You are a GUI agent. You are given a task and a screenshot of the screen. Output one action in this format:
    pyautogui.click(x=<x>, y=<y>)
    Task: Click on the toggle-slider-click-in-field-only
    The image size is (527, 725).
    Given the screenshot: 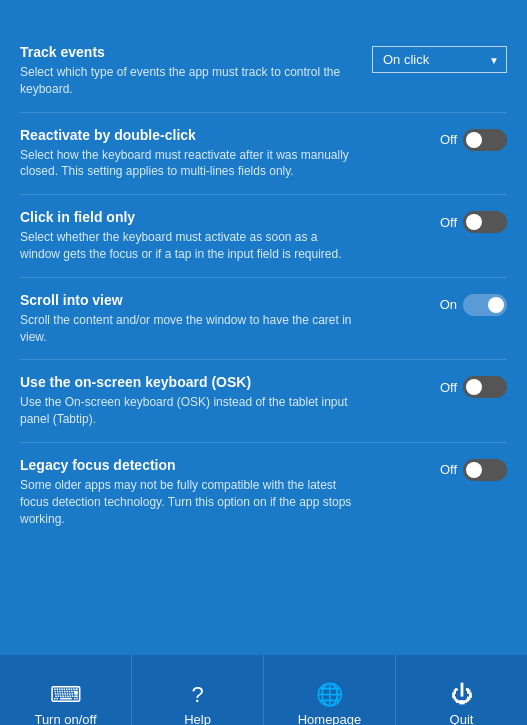 What is the action you would take?
    pyautogui.click(x=485, y=222)
    